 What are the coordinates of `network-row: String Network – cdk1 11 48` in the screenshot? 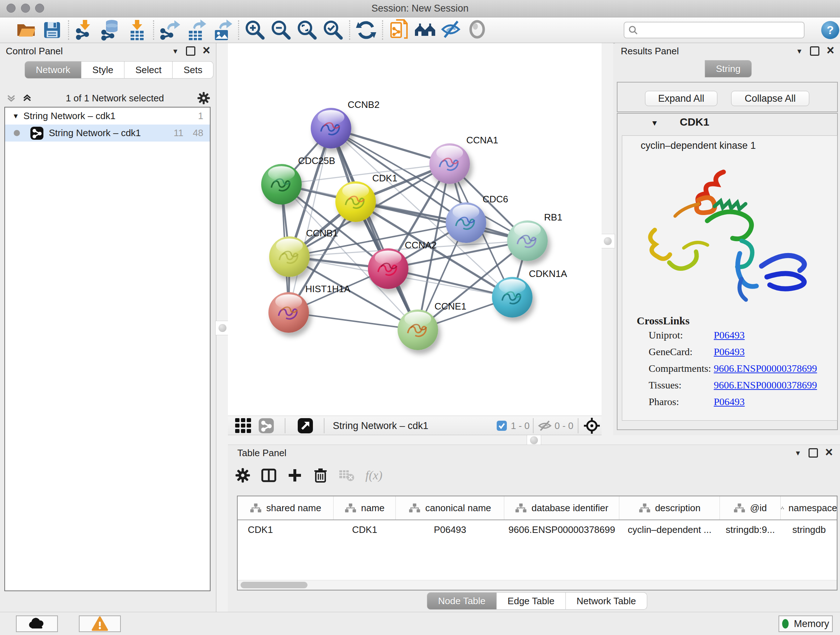 It's located at (107, 133).